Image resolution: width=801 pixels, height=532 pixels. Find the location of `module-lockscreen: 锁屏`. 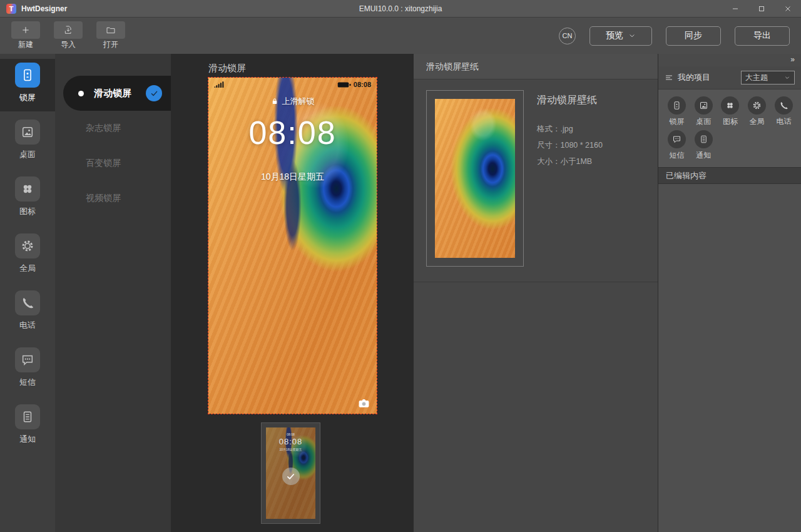

module-lockscreen: 锁屏 is located at coordinates (677, 111).